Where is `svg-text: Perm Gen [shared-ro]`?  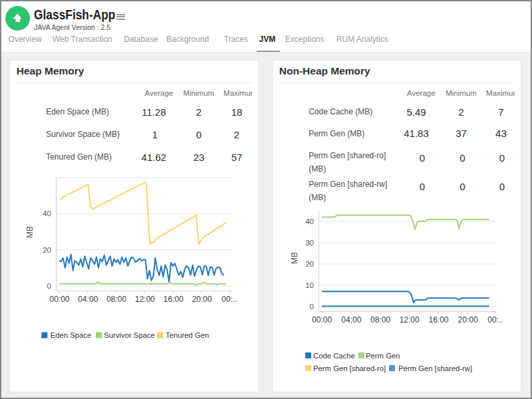 svg-text: Perm Gen [shared-ro] is located at coordinates (350, 368).